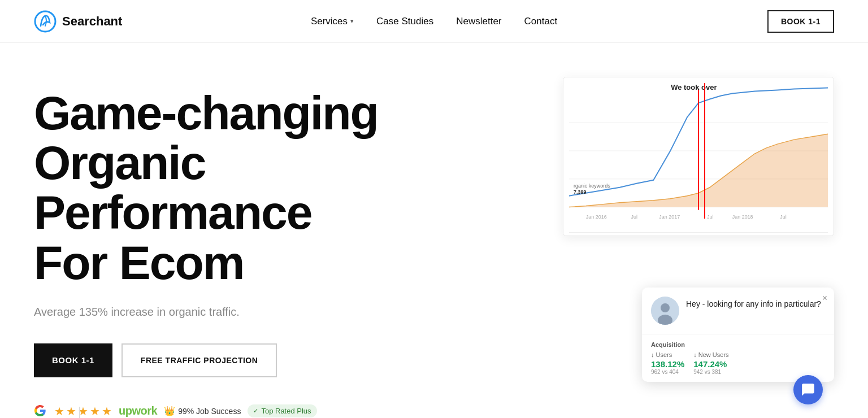  What do you see at coordinates (738, 345) in the screenshot?
I see `acquisition-header: Acquisition` at bounding box center [738, 345].